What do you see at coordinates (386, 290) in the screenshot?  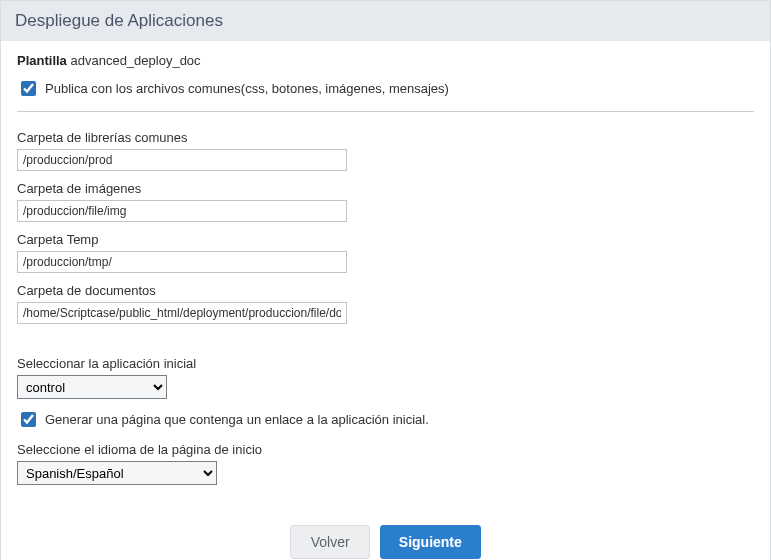 I see `doc-label: Carpeta de documentos` at bounding box center [386, 290].